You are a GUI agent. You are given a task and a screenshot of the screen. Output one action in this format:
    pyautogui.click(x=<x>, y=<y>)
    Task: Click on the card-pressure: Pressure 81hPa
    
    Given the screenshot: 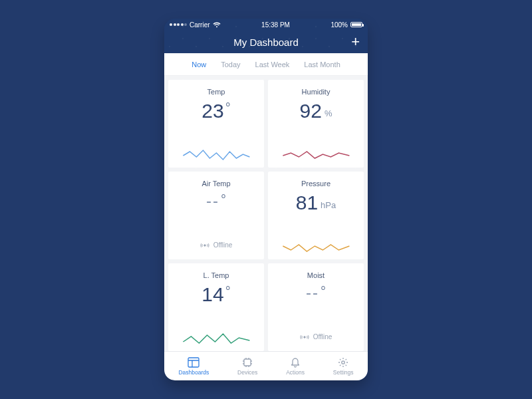 What is the action you would take?
    pyautogui.click(x=316, y=215)
    